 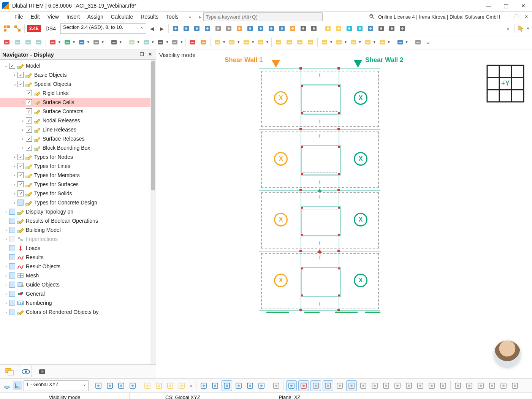 What do you see at coordinates (78, 84) in the screenshot?
I see `tree-row-special-objects: ⌄Special Objects` at bounding box center [78, 84].